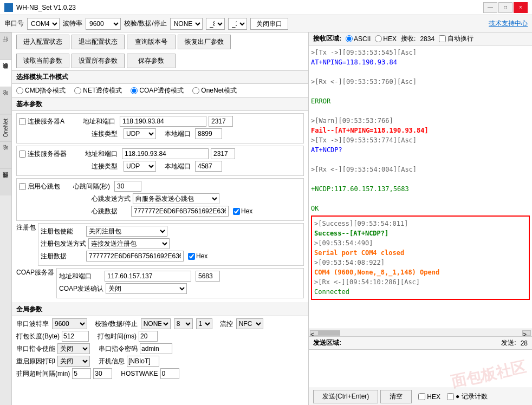 Image resolution: width=532 pixels, height=405 pixels. I want to click on packet-time-input, so click(148, 336).